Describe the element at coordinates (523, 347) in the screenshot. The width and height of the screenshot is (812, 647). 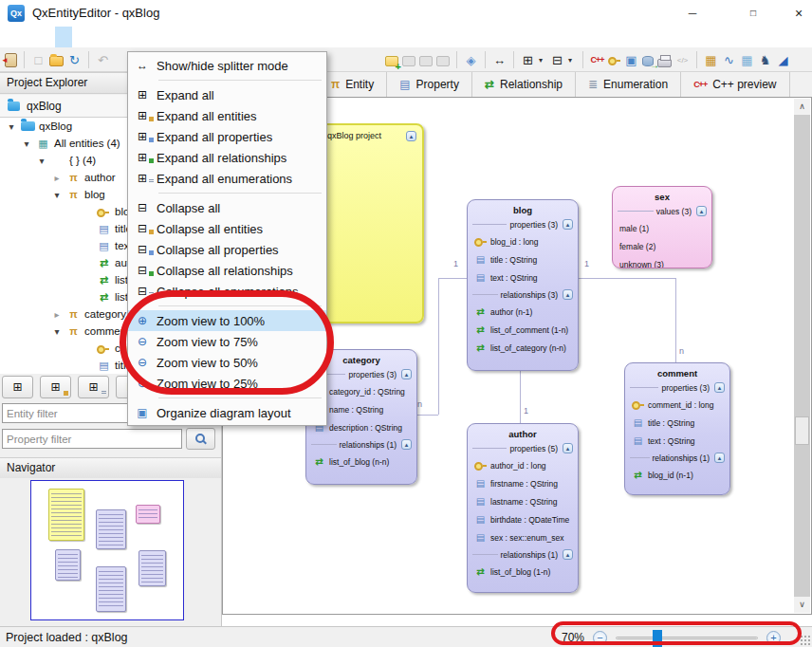
I see `entity-relationship-row: ⇄list_of_category (n-n)` at that location.